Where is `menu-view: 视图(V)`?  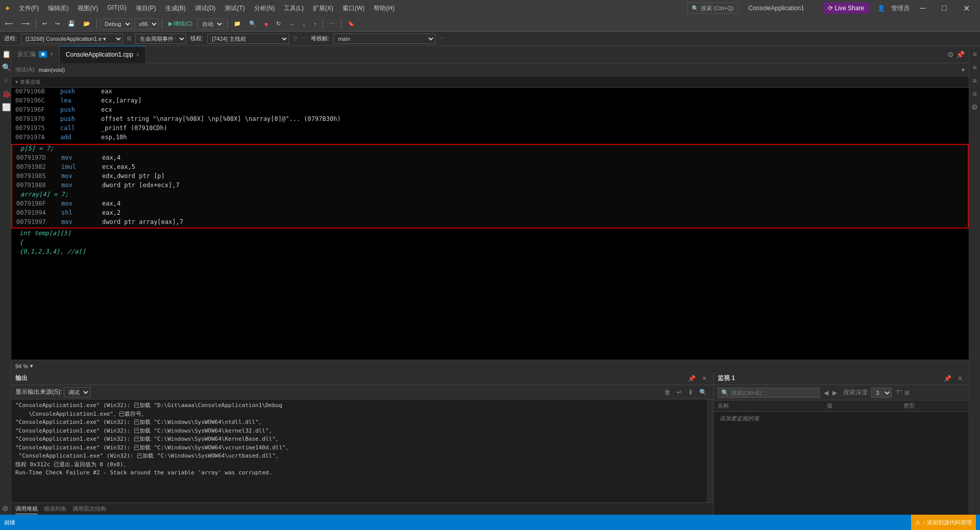
menu-view: 视图(V) is located at coordinates (88, 8).